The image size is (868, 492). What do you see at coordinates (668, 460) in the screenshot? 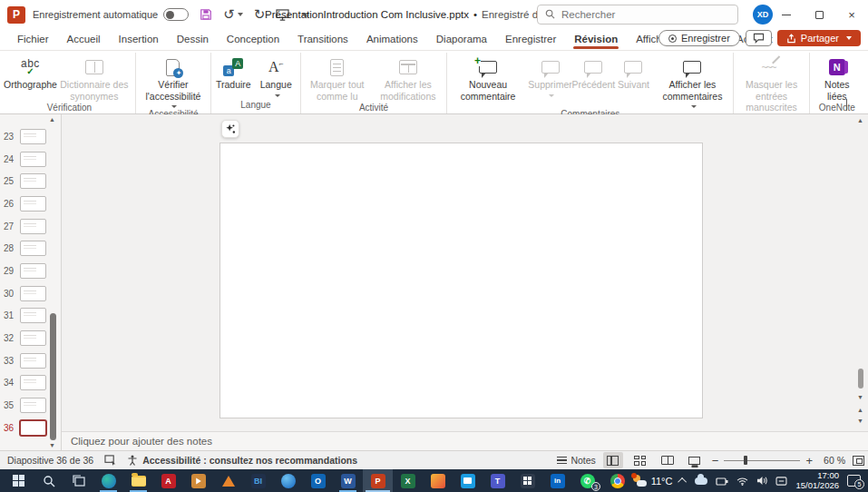
I see `reading-view-button` at bounding box center [668, 460].